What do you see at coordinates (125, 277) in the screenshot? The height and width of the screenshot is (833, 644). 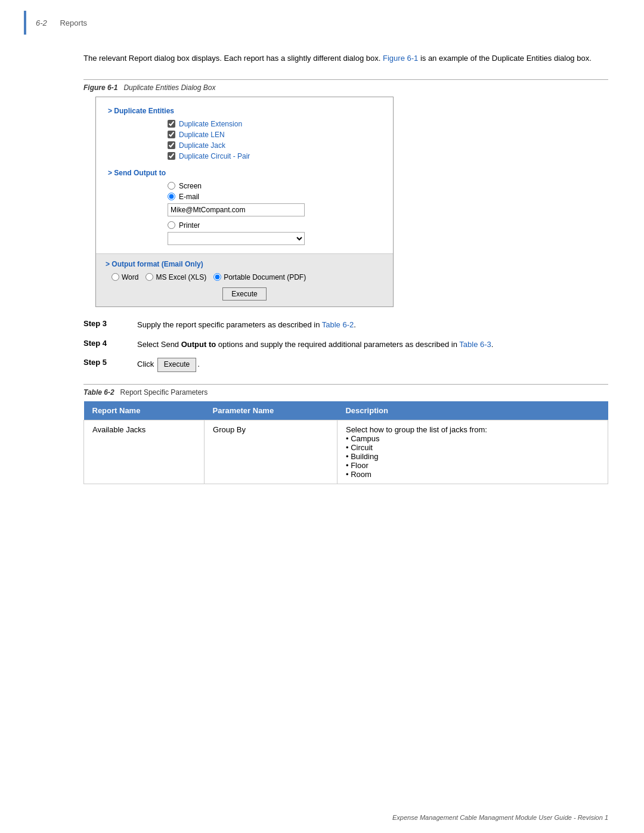 I see `format-word-label: Word` at bounding box center [125, 277].